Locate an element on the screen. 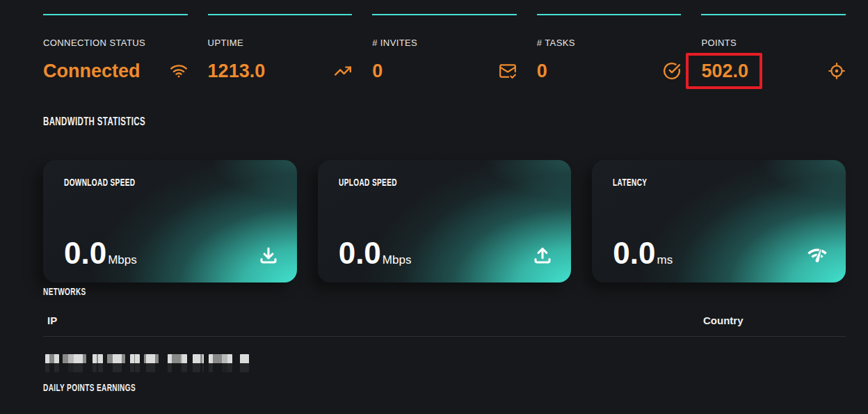 The height and width of the screenshot is (414, 868). bandwidth-section-heading: BANDWIDTH STATISTICS is located at coordinates (95, 122).